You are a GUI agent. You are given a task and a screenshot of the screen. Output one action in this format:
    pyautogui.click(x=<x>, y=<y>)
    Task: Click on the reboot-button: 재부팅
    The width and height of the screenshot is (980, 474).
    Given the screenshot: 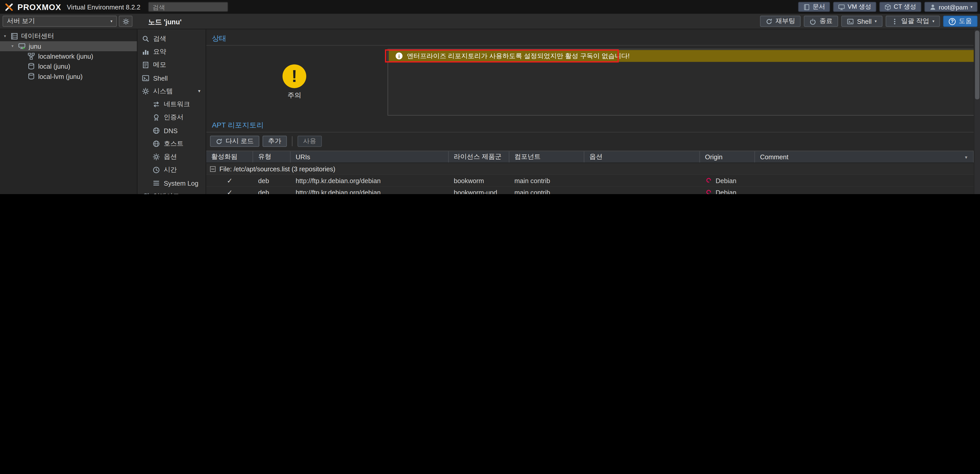 What is the action you would take?
    pyautogui.click(x=780, y=21)
    